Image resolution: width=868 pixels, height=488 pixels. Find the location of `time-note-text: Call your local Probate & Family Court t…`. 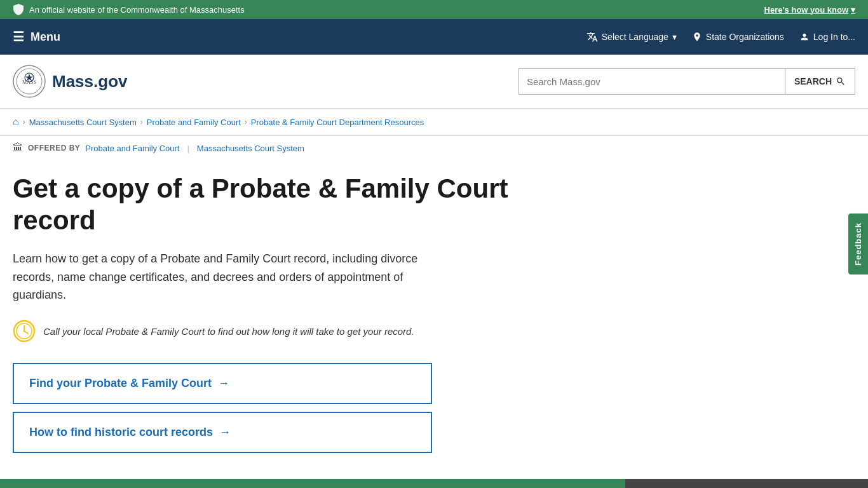

time-note-text: Call your local Probate & Family Court t… is located at coordinates (229, 332).